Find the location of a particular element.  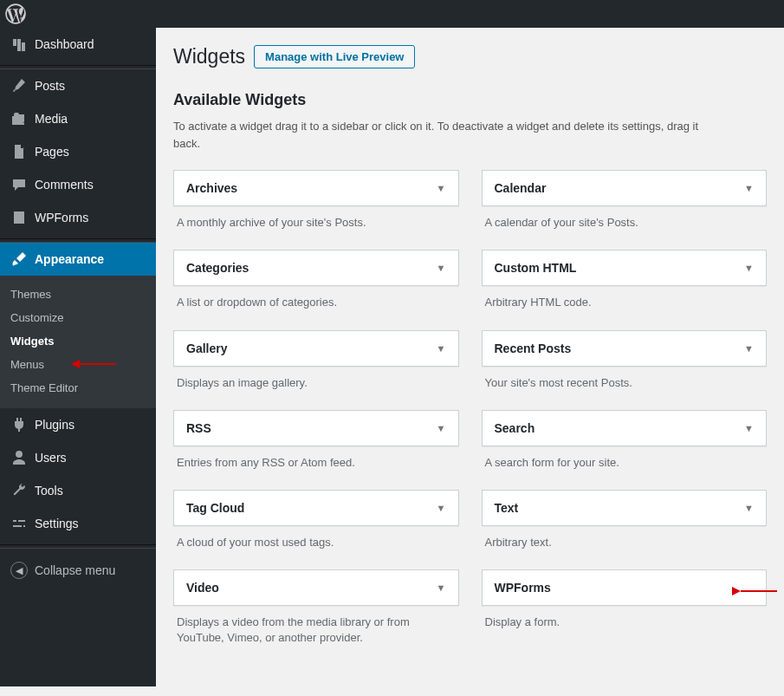

sidebar-item-media: Media is located at coordinates (78, 119).